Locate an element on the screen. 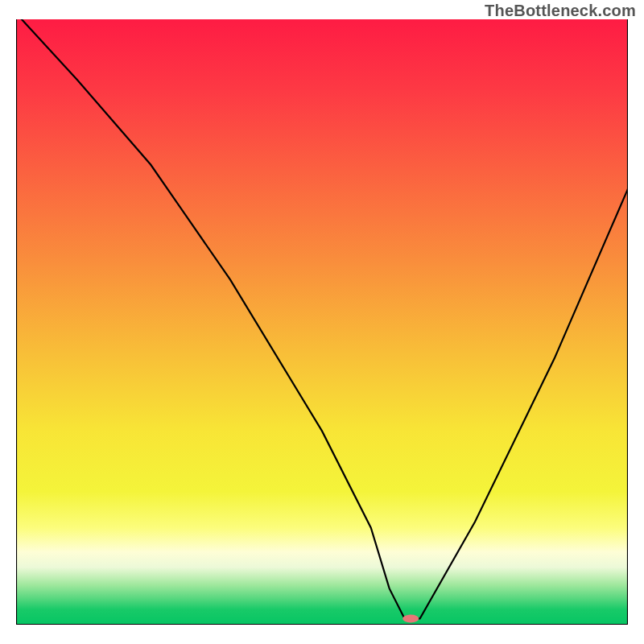  watermark-text: TheBottleneck.com is located at coordinates (560, 11).